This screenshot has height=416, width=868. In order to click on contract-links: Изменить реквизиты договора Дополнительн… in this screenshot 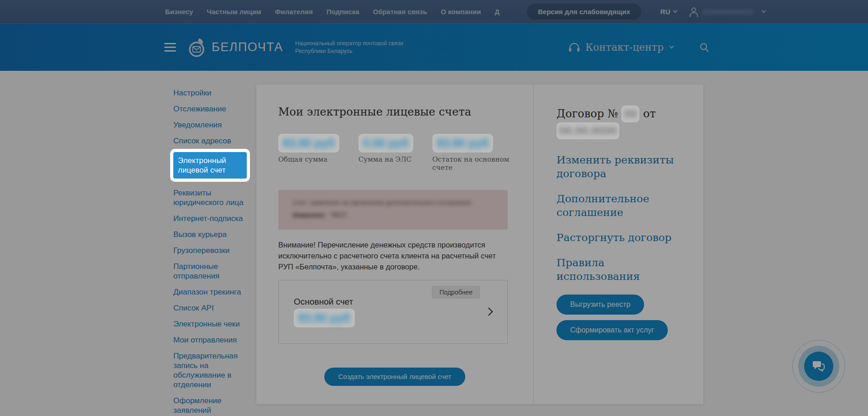, I will do `click(623, 218)`.